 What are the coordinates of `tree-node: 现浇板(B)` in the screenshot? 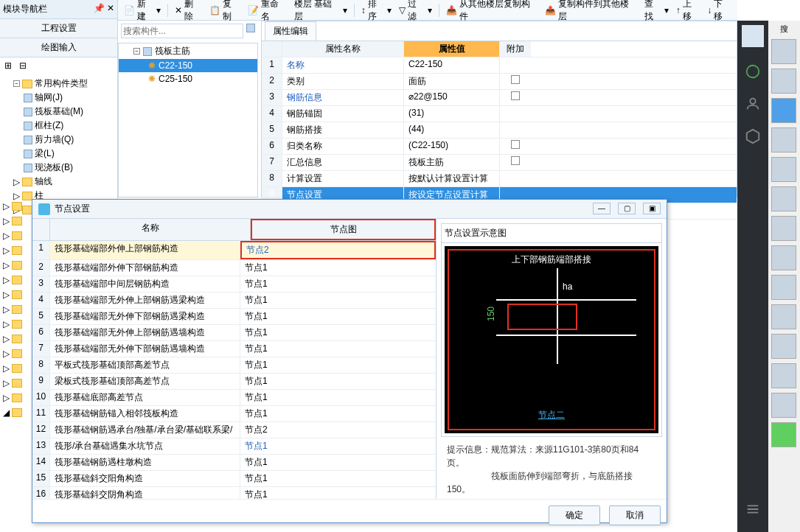 It's located at (59, 168).